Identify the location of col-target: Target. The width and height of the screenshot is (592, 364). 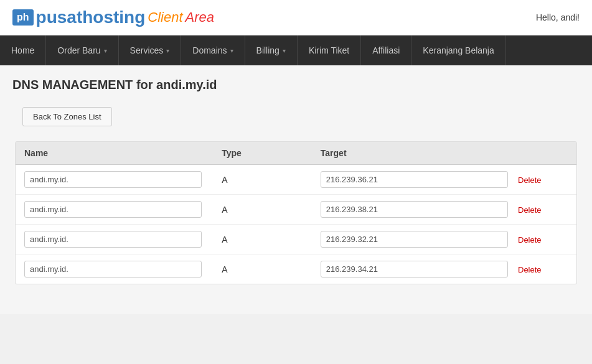
(420, 153).